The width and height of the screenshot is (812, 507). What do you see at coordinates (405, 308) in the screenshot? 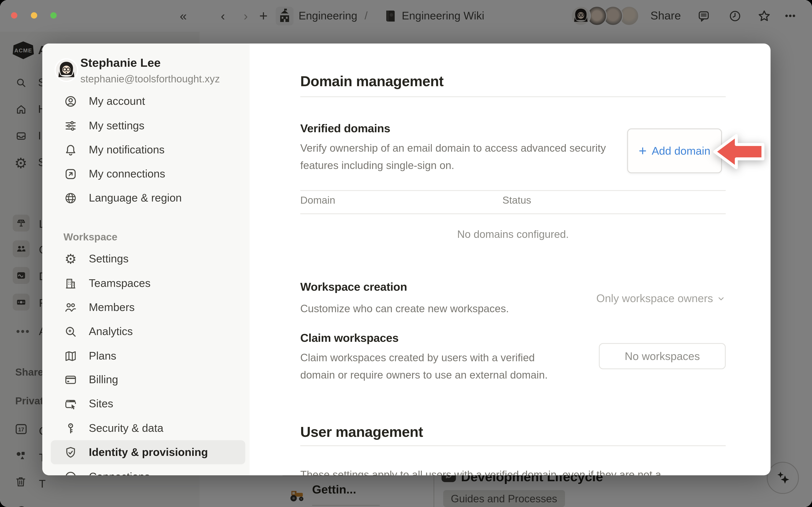
I see `workspace-creation-description: Customize who can create new workspaces.` at bounding box center [405, 308].